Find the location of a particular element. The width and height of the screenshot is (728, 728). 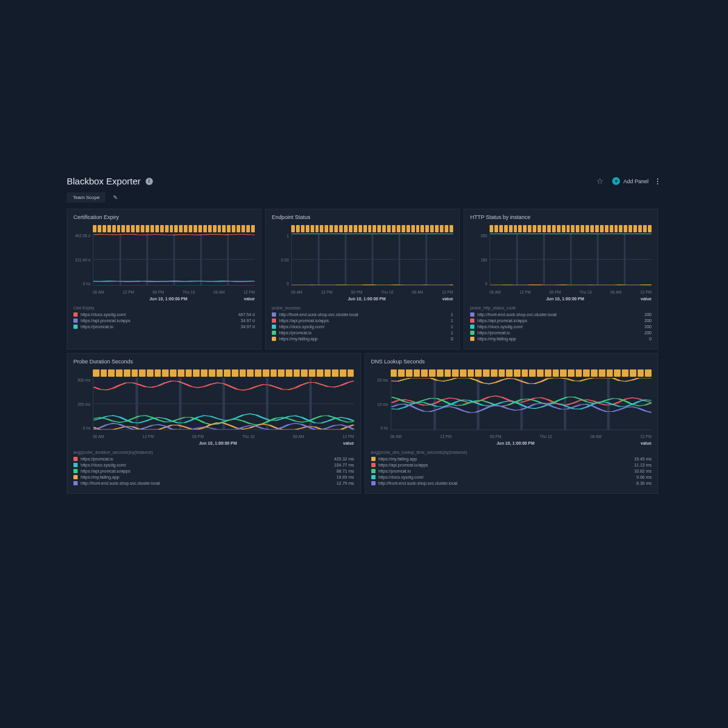

legend: Cert Expiry https://docs.sysdig.com/ 467… is located at coordinates (164, 318).